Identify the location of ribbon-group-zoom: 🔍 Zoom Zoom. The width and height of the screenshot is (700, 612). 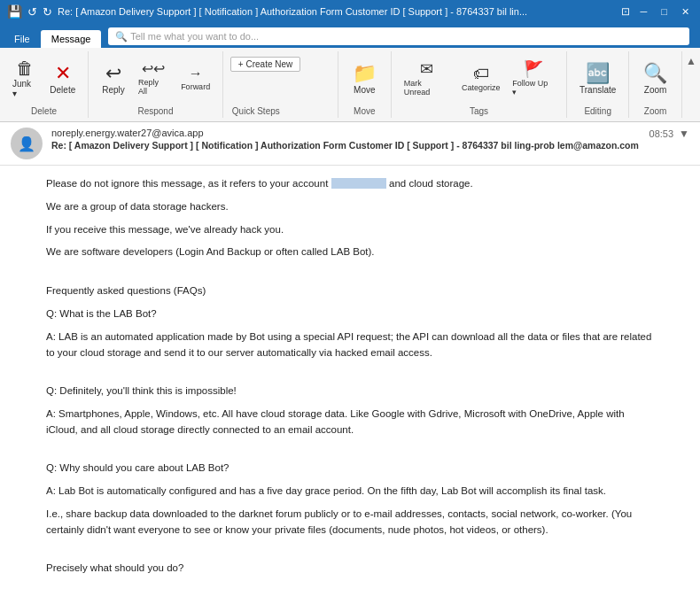
(656, 85).